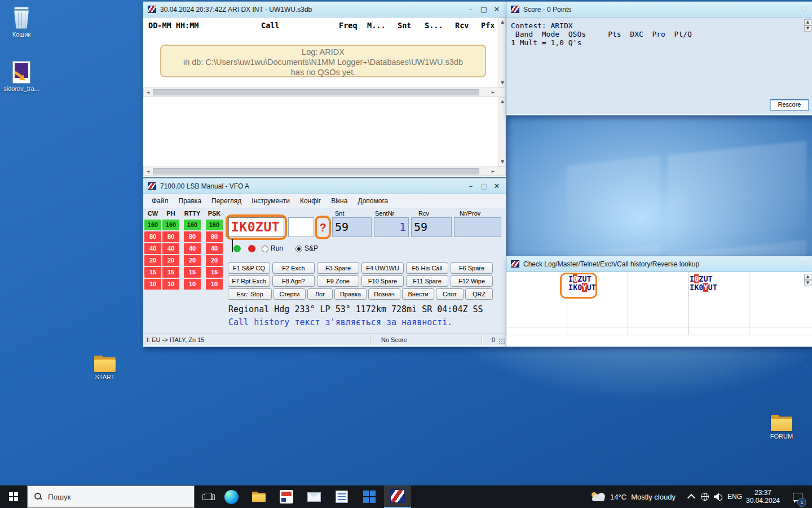  I want to click on callsign-input: IK0ZUT, so click(256, 227).